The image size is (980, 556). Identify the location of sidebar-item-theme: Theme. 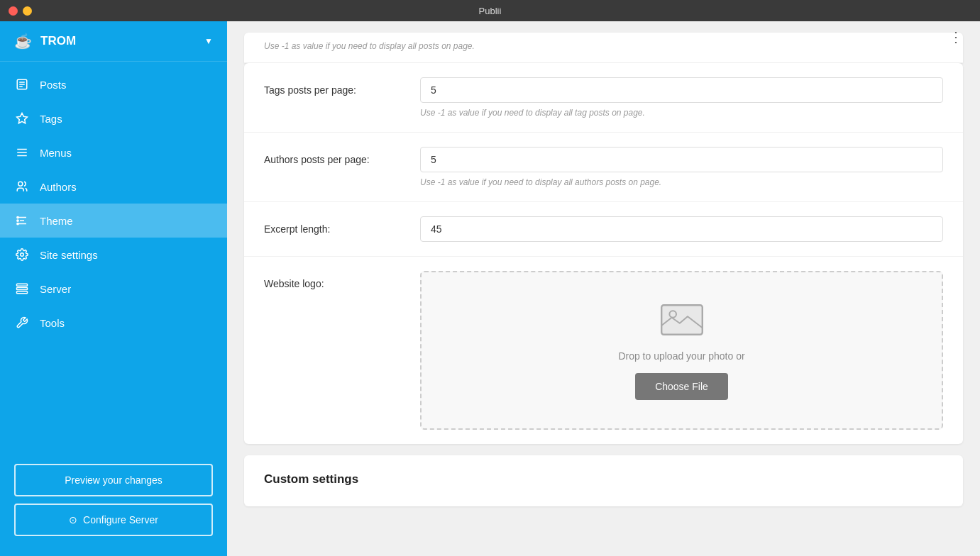
(114, 221).